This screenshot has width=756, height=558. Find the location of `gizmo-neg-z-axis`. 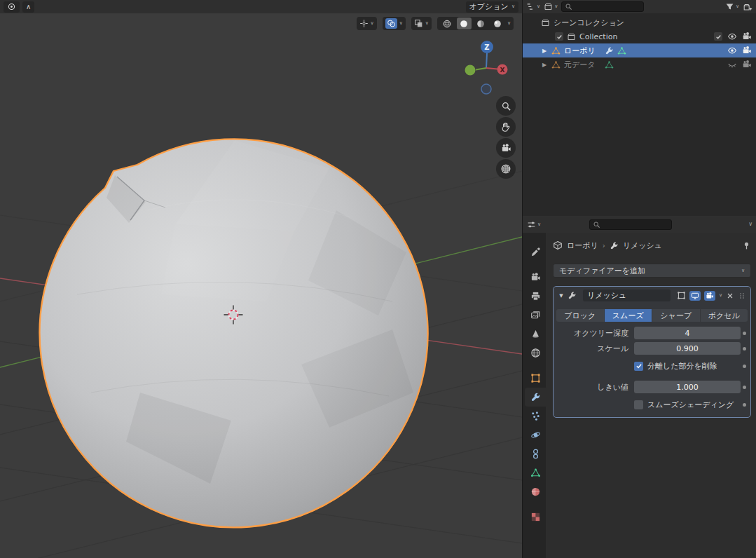

gizmo-neg-z-axis is located at coordinates (486, 89).